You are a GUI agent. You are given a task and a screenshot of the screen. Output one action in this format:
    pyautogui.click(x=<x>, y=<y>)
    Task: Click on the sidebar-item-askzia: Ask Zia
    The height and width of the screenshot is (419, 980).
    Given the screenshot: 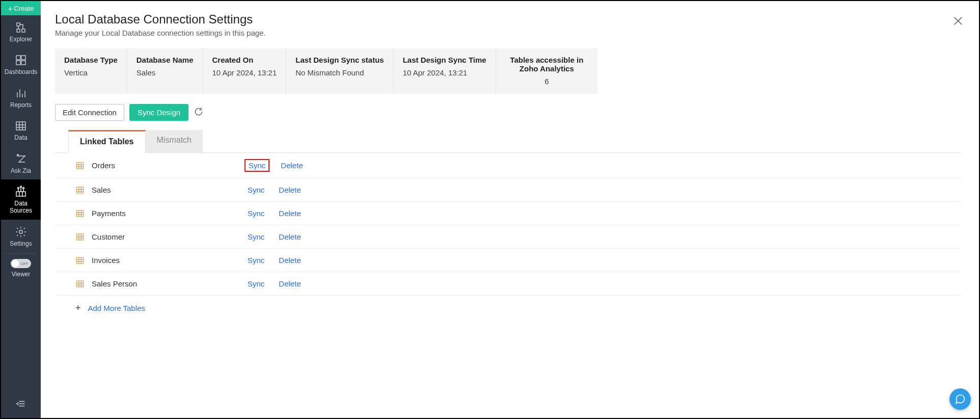 What is the action you would take?
    pyautogui.click(x=21, y=163)
    